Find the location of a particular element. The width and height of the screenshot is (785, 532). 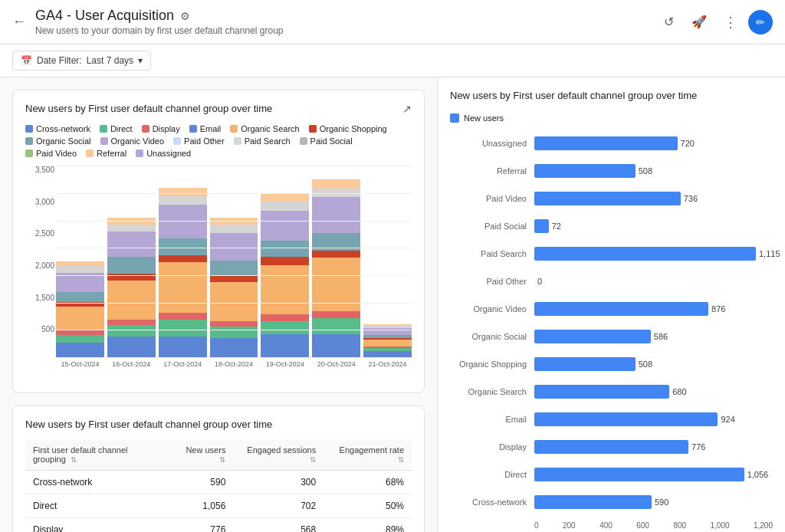

h-x-axis-label: 400 is located at coordinates (606, 526).